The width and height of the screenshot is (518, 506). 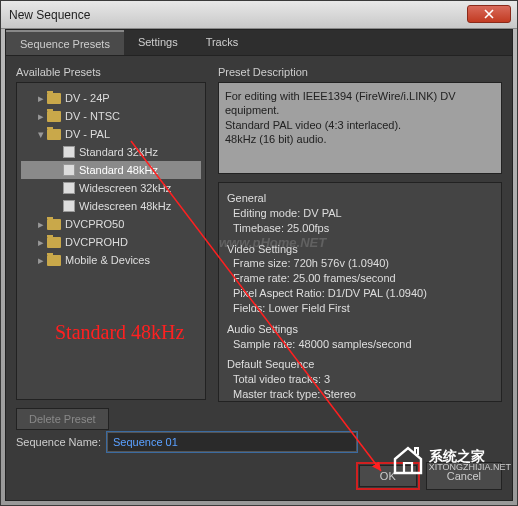 I want to click on tree-folder-dvcprohd: ▸DVCPROHD, so click(x=111, y=242).